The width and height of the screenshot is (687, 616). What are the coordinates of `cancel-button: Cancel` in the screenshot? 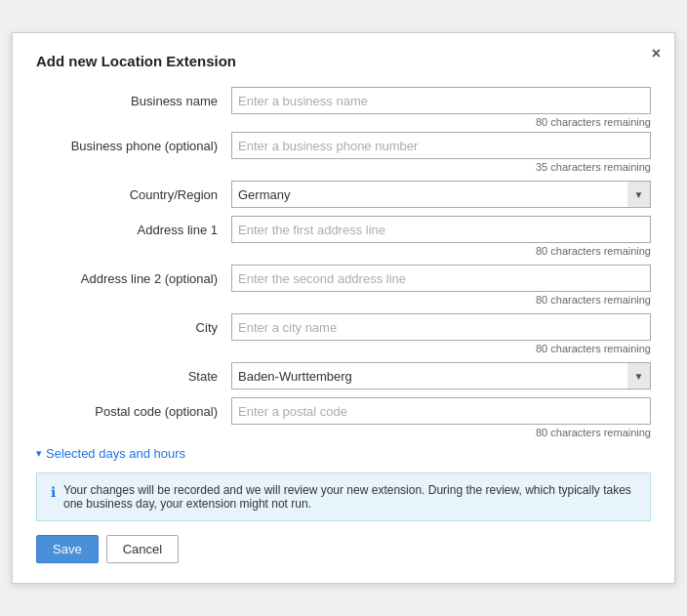 It's located at (142, 549).